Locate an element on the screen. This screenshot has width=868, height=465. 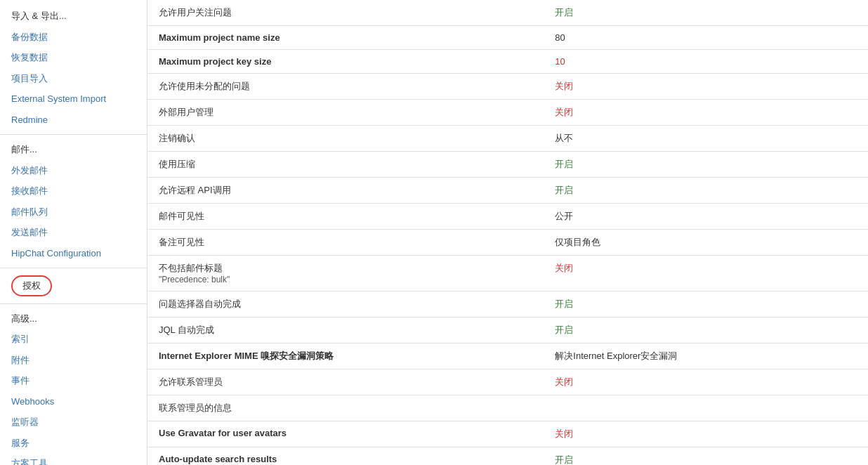
table-row: 邮件可见性公开 is located at coordinates (508, 216).